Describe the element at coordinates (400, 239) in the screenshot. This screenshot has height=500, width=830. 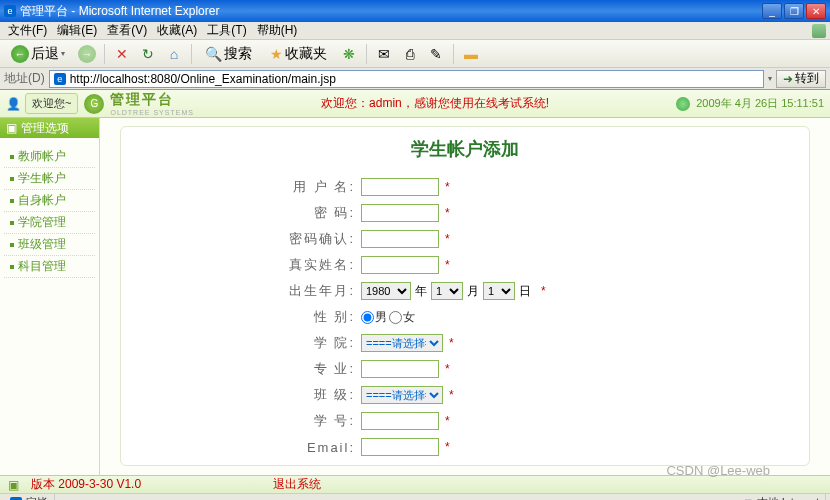
I see `confirm-input` at that location.